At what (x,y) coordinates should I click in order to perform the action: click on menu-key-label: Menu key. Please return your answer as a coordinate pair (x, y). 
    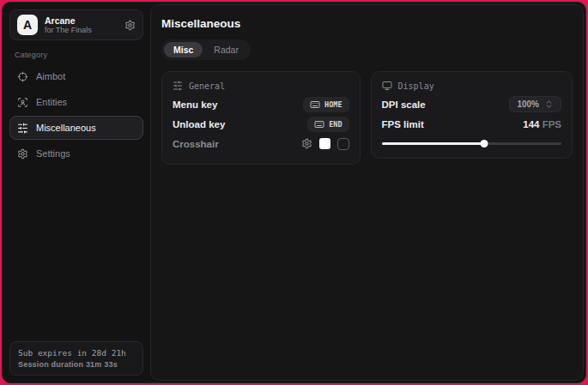
    Looking at the image, I should click on (195, 105).